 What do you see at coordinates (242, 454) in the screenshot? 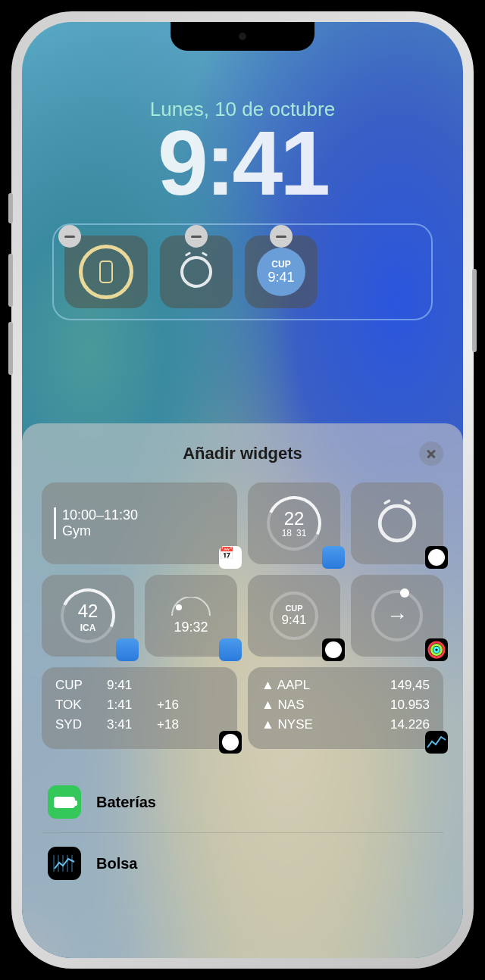
I see `sheet-header: Añadir widgets` at bounding box center [242, 454].